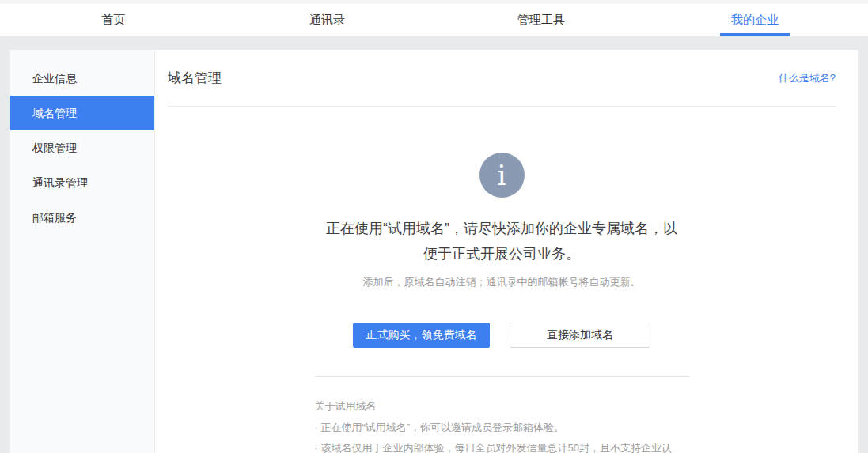 This screenshot has width=868, height=453. Describe the element at coordinates (327, 20) in the screenshot. I see `nav-tab-contacts: 通讯录` at that location.